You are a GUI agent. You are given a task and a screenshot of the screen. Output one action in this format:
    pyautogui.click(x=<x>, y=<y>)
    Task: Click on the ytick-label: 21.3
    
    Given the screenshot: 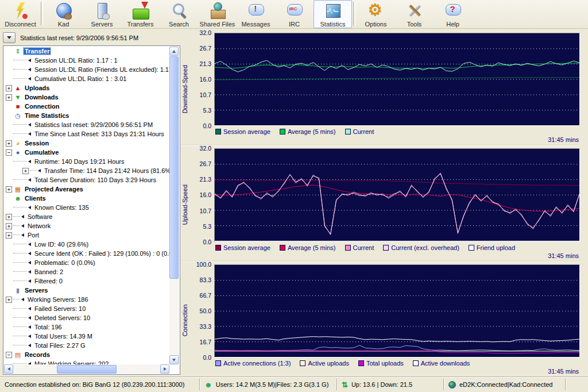 What is the action you would take?
    pyautogui.click(x=206, y=179)
    